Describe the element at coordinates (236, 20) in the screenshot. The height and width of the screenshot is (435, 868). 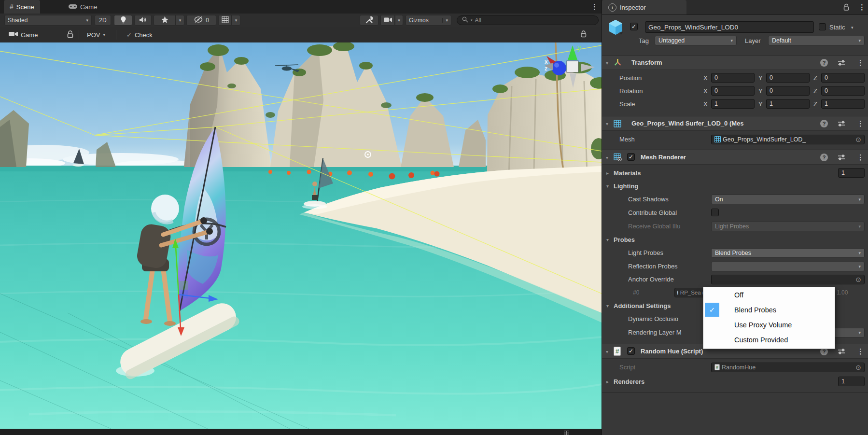
I see `grid-dropdown: ▾` at that location.